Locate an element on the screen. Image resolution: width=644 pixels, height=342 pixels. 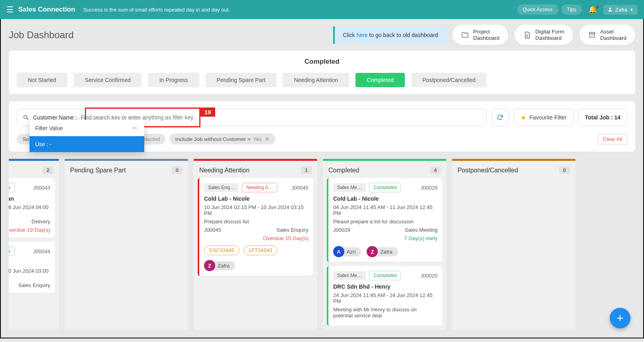
column-count: 4 is located at coordinates (435, 170).